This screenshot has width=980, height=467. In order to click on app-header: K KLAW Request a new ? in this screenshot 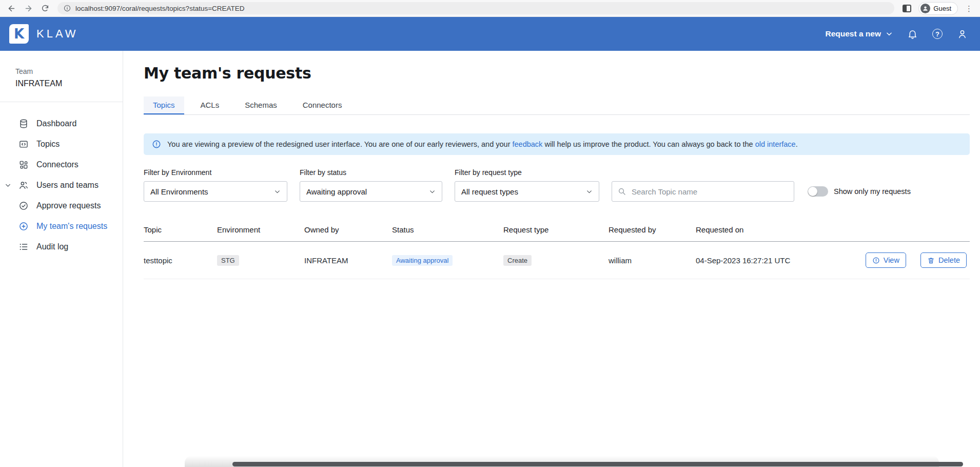, I will do `click(490, 34)`.